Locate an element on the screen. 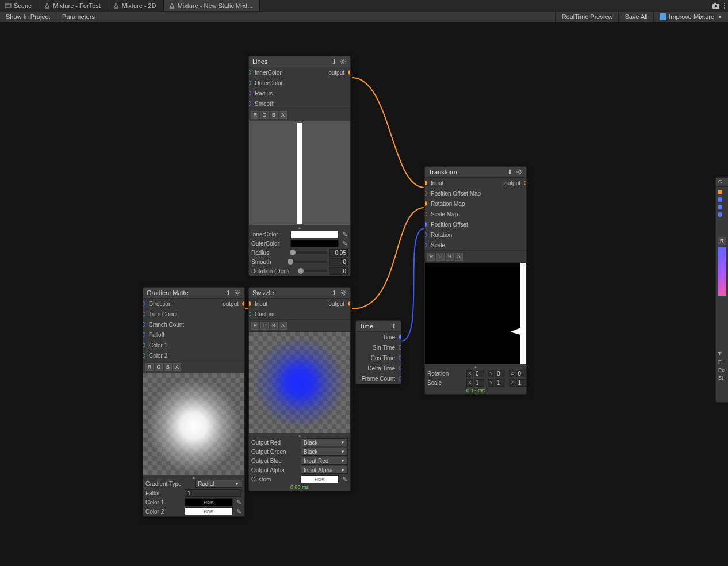  node-output-clipped: C R Ti Fr Pe St is located at coordinates (722, 290).